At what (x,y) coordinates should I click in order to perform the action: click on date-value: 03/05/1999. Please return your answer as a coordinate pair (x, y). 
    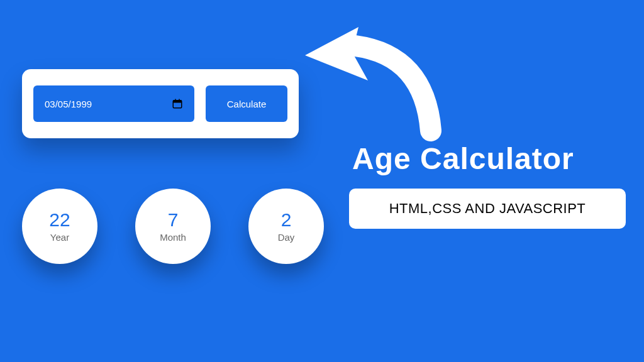
    Looking at the image, I should click on (68, 104).